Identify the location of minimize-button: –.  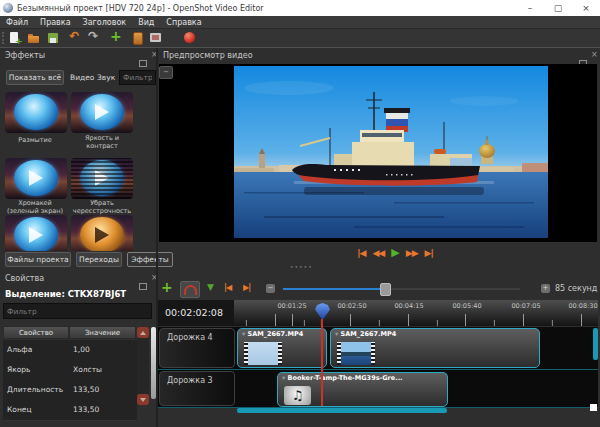
(530, 8).